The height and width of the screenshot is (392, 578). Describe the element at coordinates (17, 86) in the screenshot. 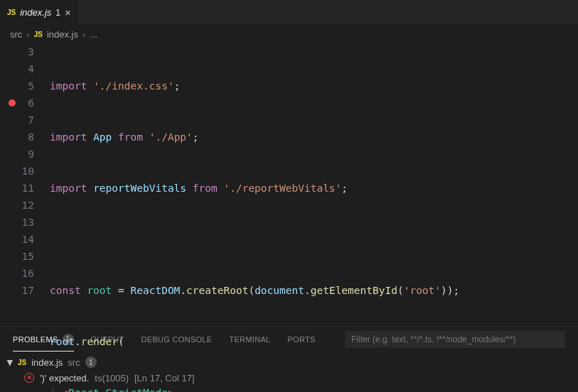

I see `line-number: 5` at that location.